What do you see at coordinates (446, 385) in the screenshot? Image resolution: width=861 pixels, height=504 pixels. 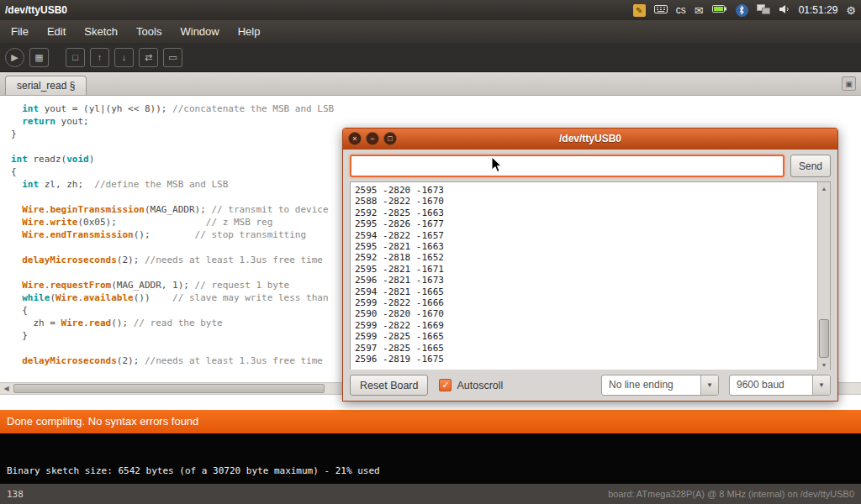 I see `autoscroll-checkbox: ✓` at bounding box center [446, 385].